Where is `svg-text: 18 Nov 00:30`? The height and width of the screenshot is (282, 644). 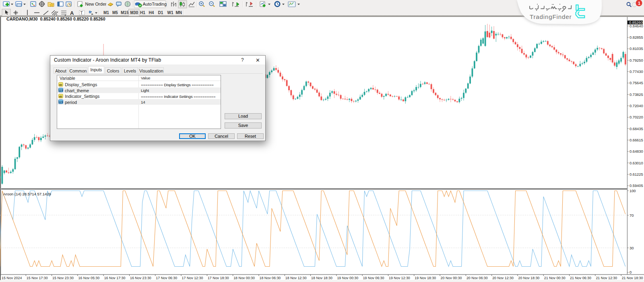 svg-text: 18 Nov 00:30 is located at coordinates (244, 278).